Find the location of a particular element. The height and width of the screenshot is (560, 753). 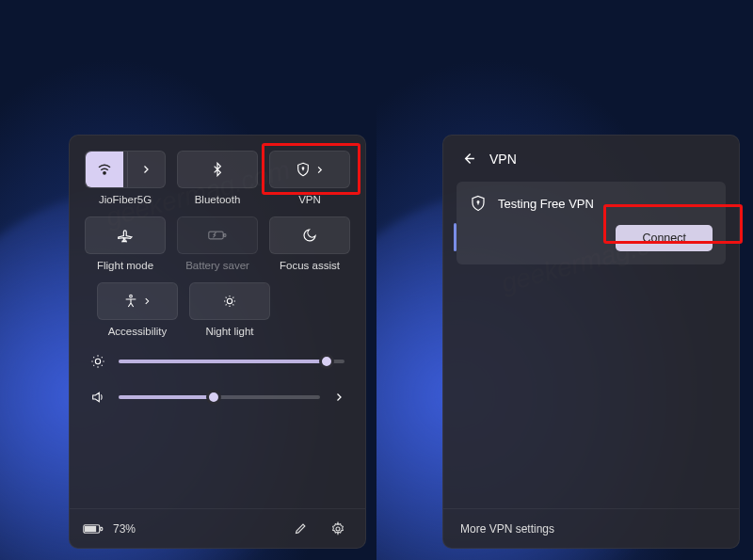

battery-saver-label: Battery saver is located at coordinates (217, 265).